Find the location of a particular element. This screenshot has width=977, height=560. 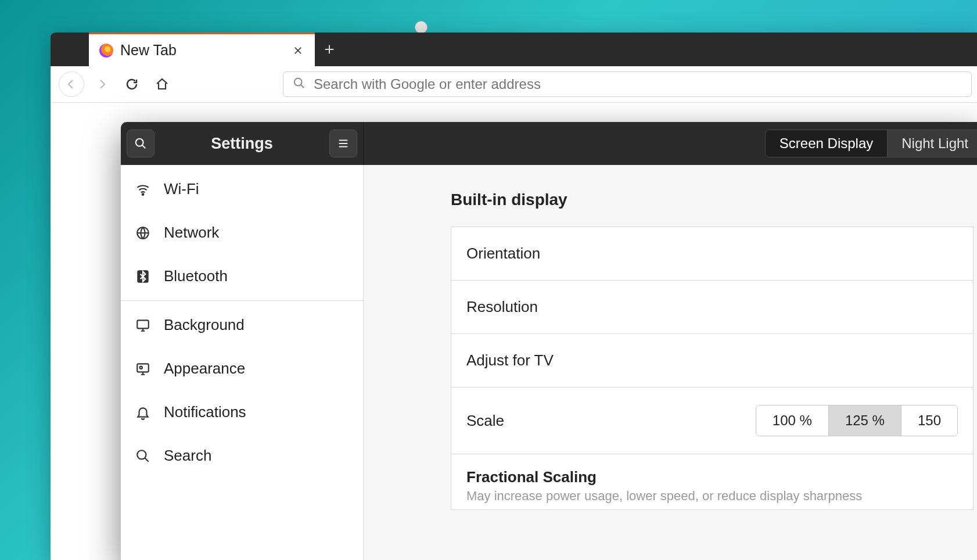

scale-option-group: 100 % 125 % 150 is located at coordinates (857, 421).